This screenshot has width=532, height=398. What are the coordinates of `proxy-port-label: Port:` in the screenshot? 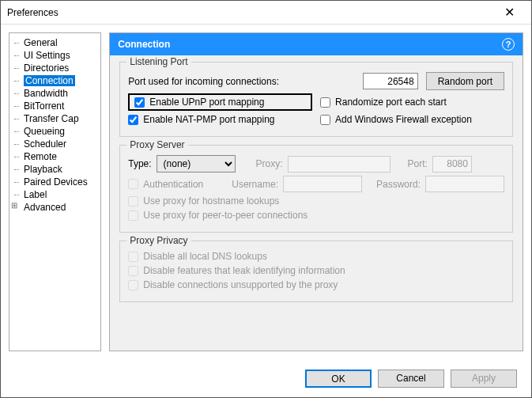 It's located at (417, 164).